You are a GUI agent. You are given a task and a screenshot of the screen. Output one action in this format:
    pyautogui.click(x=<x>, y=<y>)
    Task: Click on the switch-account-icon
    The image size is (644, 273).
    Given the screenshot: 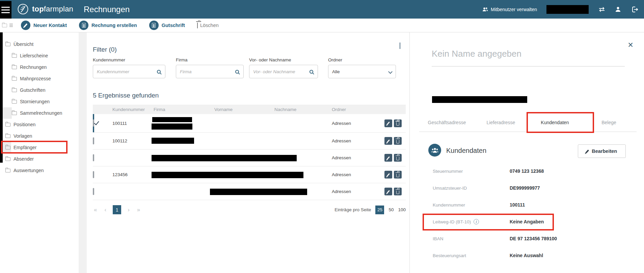 What is the action you would take?
    pyautogui.click(x=602, y=9)
    